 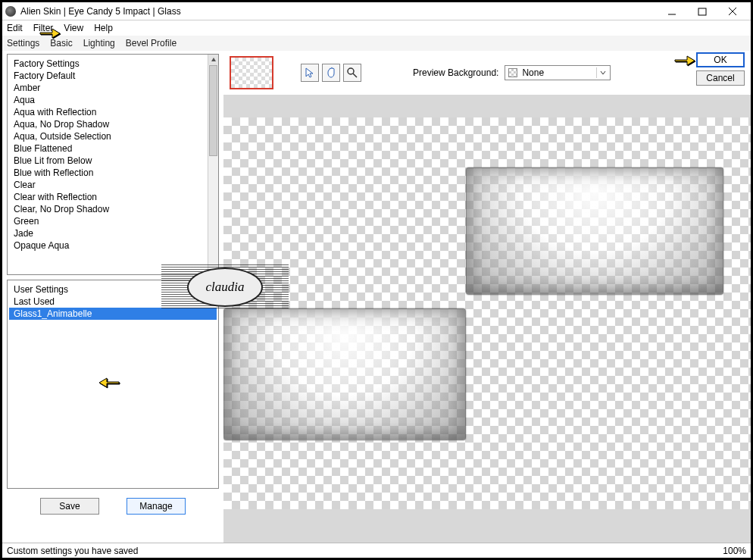 I want to click on status-text: Custom settings you have saved, so click(x=73, y=551).